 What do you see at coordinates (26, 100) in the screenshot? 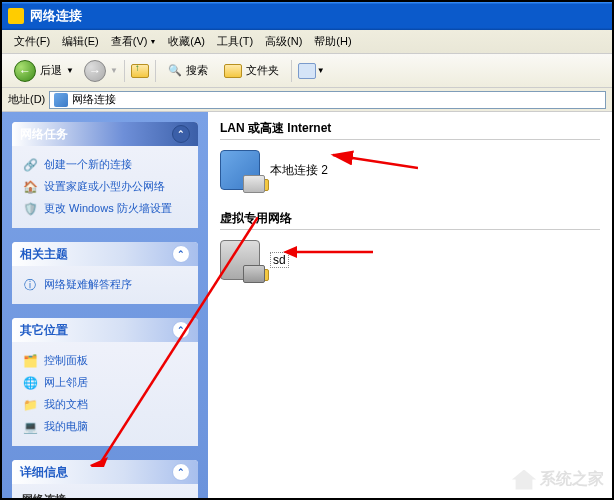
I see `address-label: 地址(D)` at bounding box center [26, 100].